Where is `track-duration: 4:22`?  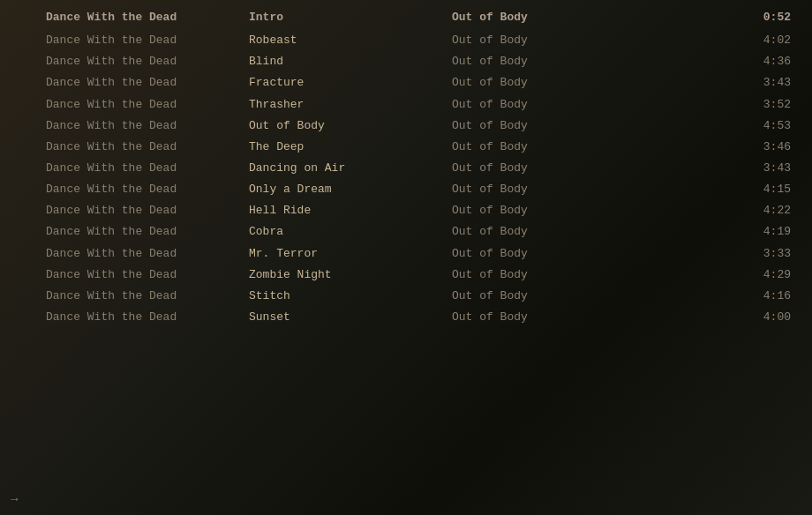 track-duration: 4:22 is located at coordinates (722, 211).